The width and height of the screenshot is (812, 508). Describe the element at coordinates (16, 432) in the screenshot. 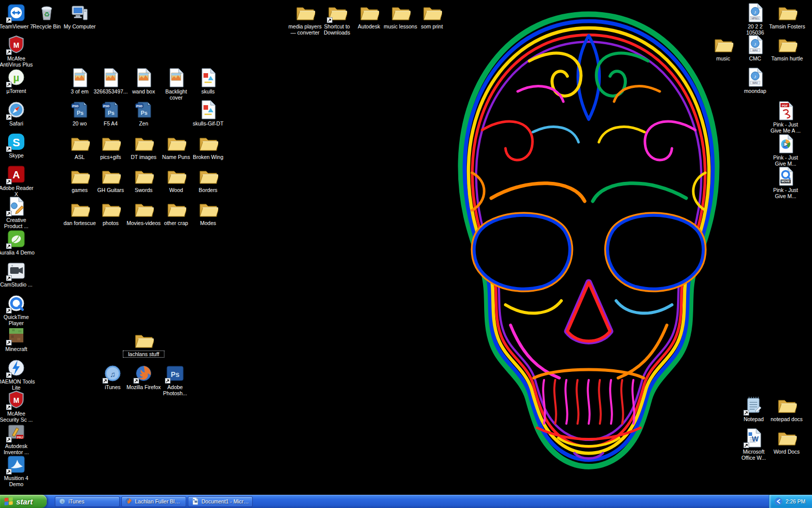

I see `autodesk-inventor-icon: PRJ` at that location.